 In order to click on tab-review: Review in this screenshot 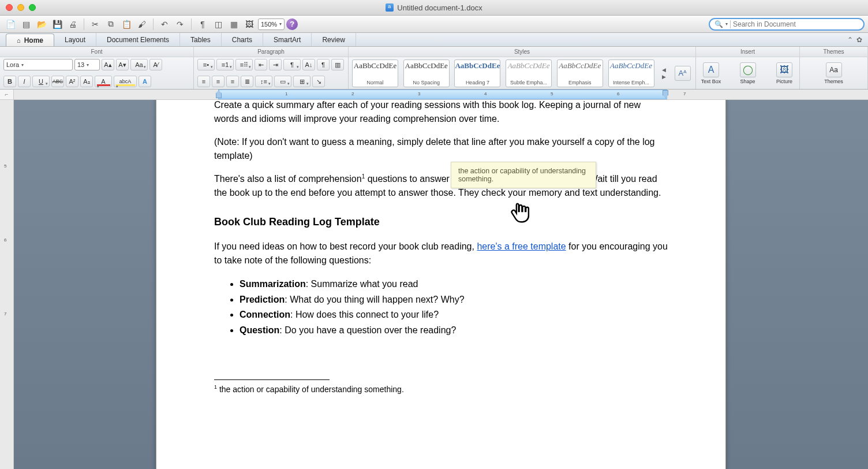, I will do `click(334, 39)`.